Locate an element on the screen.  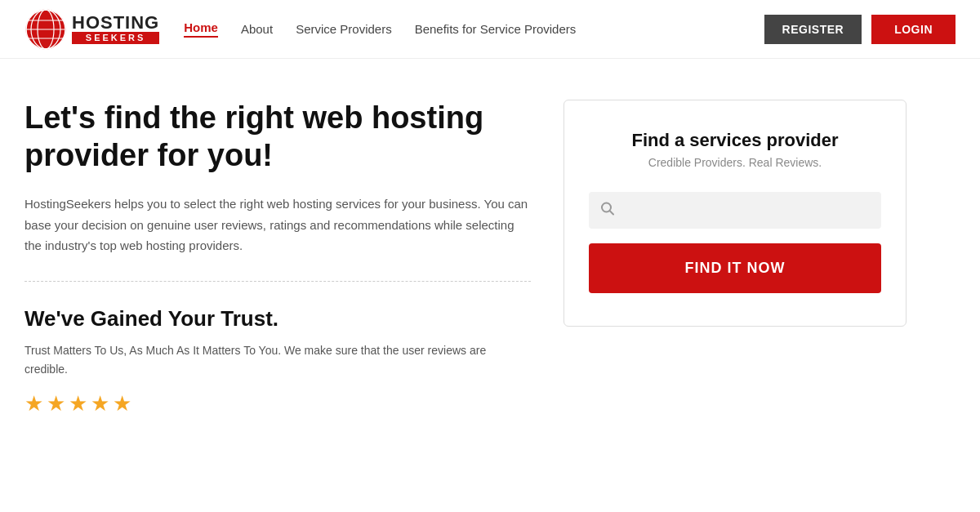
nav-actions: REGISTER LOGIN is located at coordinates (860, 29).